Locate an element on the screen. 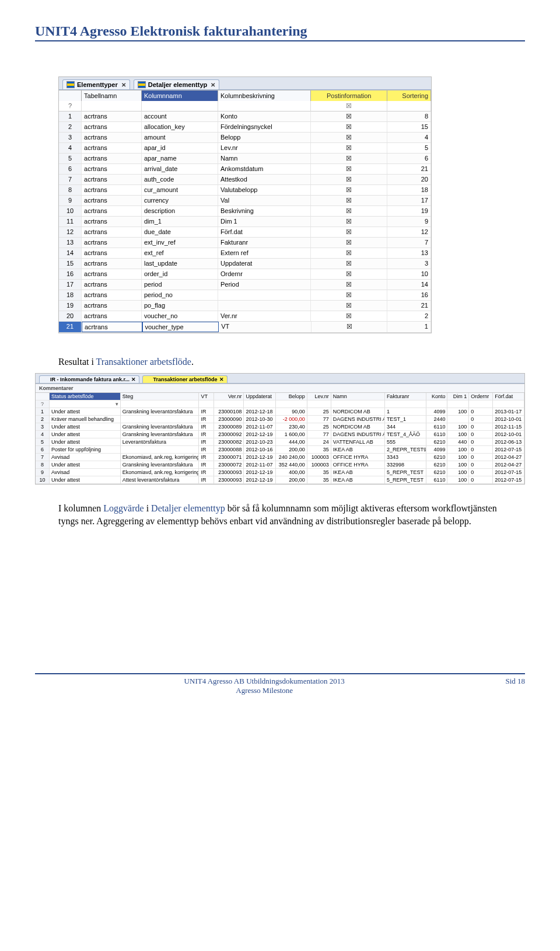 This screenshot has height=951, width=560. table-row: 8Under attestGranskning leverantörsfaktu… is located at coordinates (280, 465).